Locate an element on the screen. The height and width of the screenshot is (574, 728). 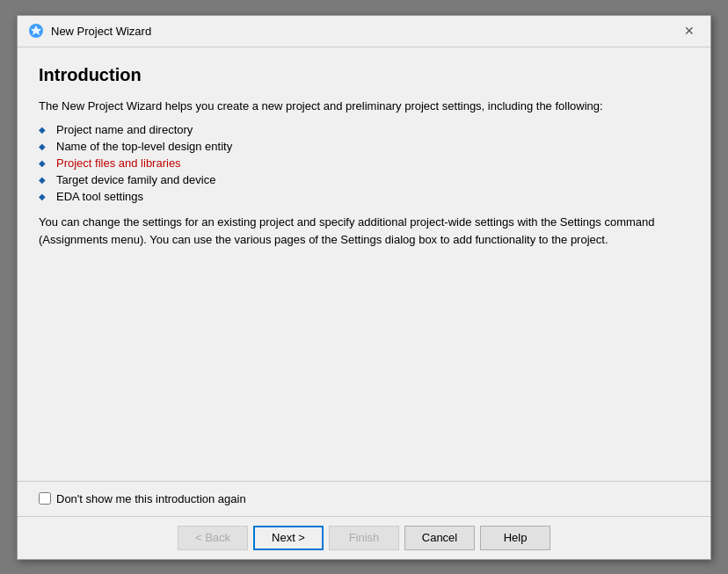
help-button: Help is located at coordinates (515, 538).